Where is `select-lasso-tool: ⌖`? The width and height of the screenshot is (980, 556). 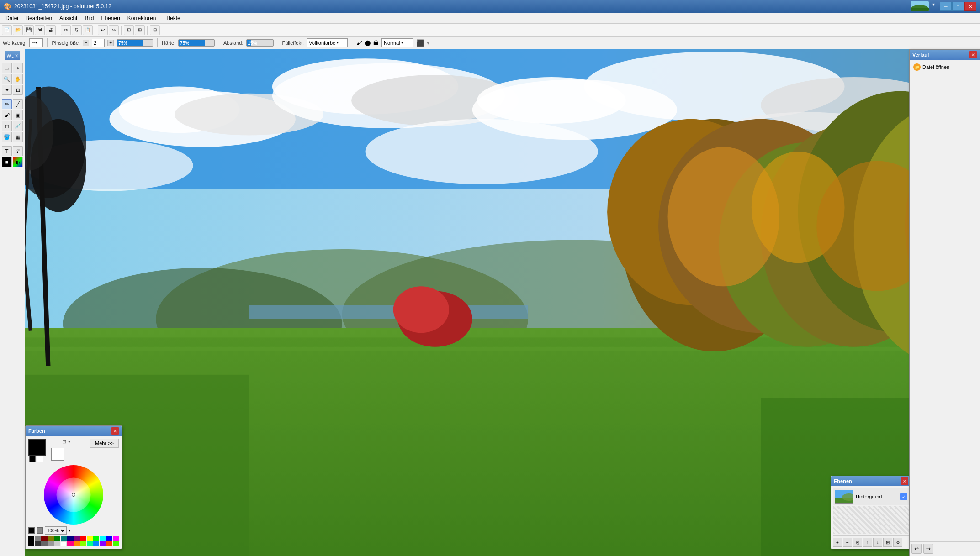
select-lasso-tool: ⌖ is located at coordinates (18, 68).